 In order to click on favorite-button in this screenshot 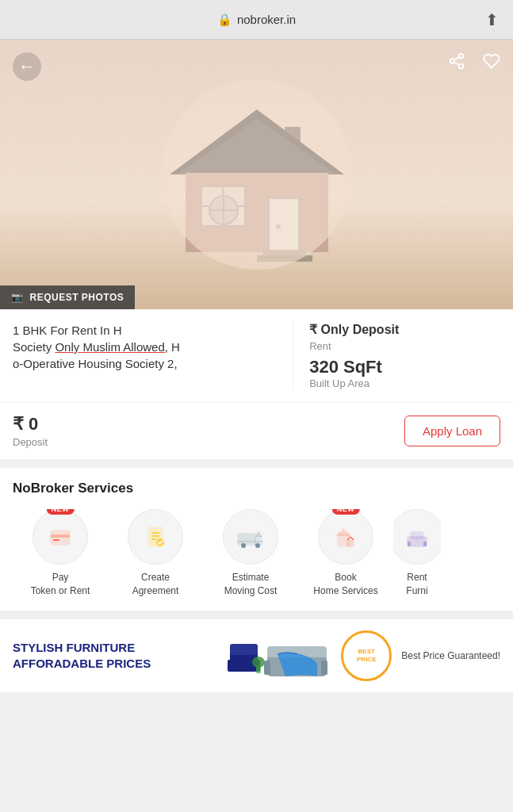, I will do `click(492, 63)`.